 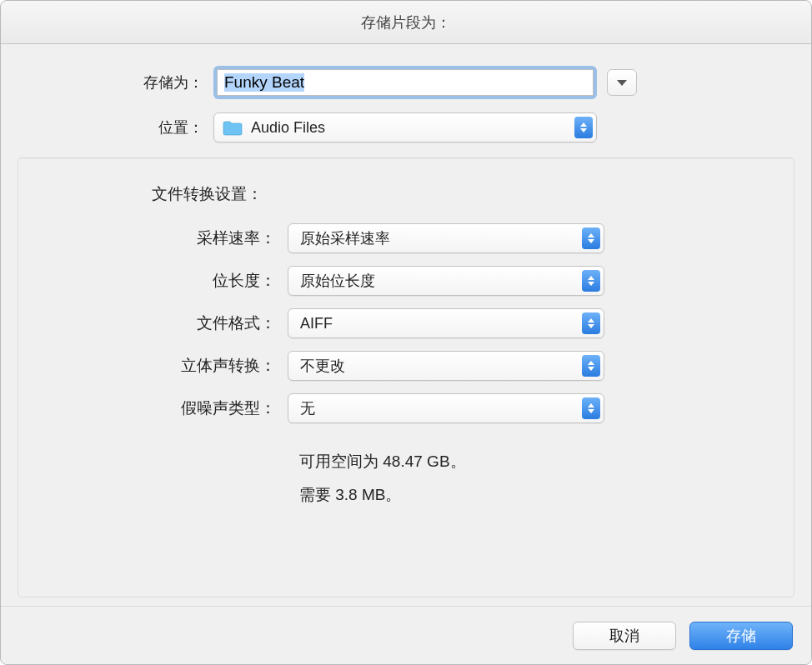 I want to click on bit-depth-label: 位长度：, so click(x=165, y=281).